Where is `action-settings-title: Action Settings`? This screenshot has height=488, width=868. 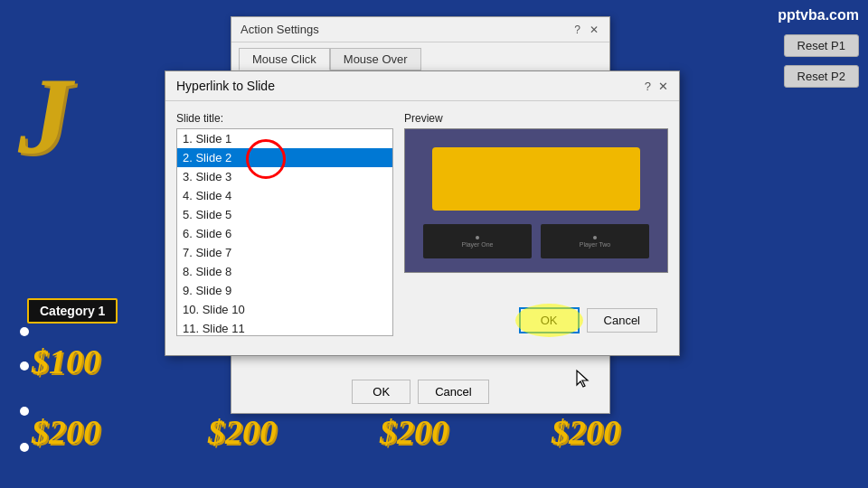 action-settings-title: Action Settings is located at coordinates (280, 29).